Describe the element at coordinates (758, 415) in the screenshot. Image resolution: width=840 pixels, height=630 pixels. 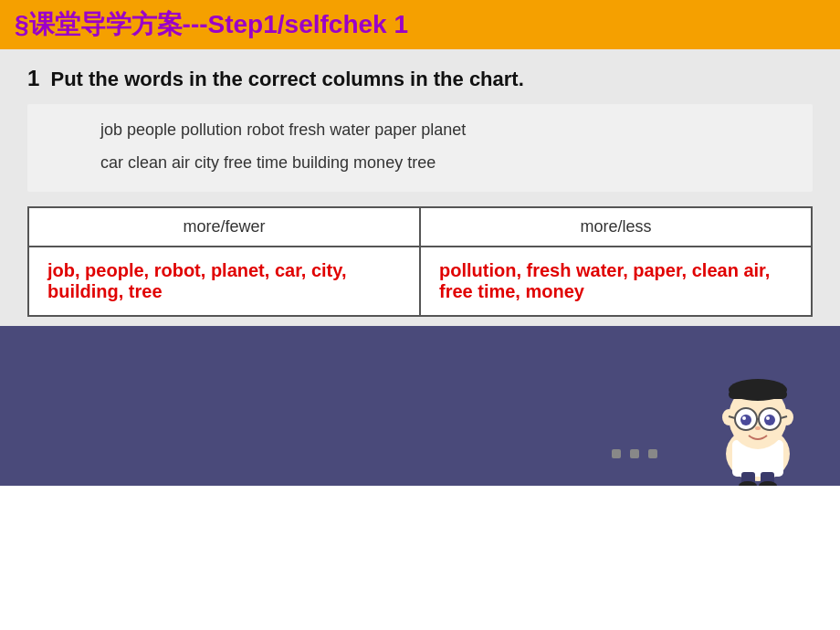
I see `character-svg` at that location.